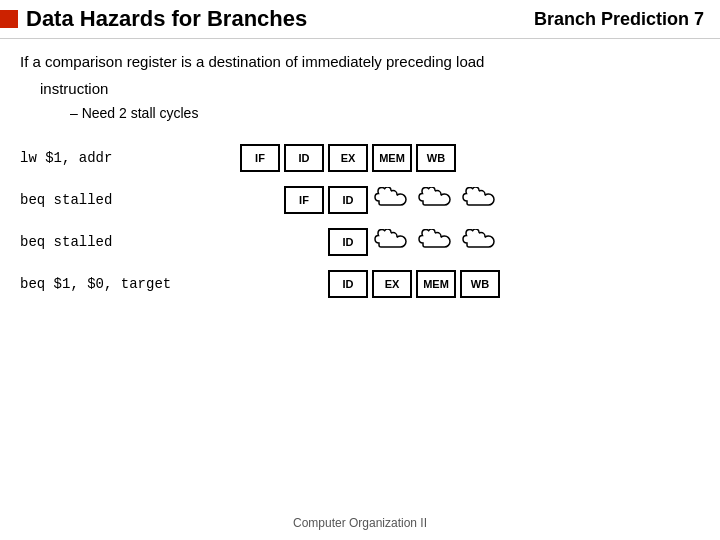 The width and height of the screenshot is (720, 540). Describe the element at coordinates (166, 19) in the screenshot. I see `page-title: Data Hazards for Branches` at that location.